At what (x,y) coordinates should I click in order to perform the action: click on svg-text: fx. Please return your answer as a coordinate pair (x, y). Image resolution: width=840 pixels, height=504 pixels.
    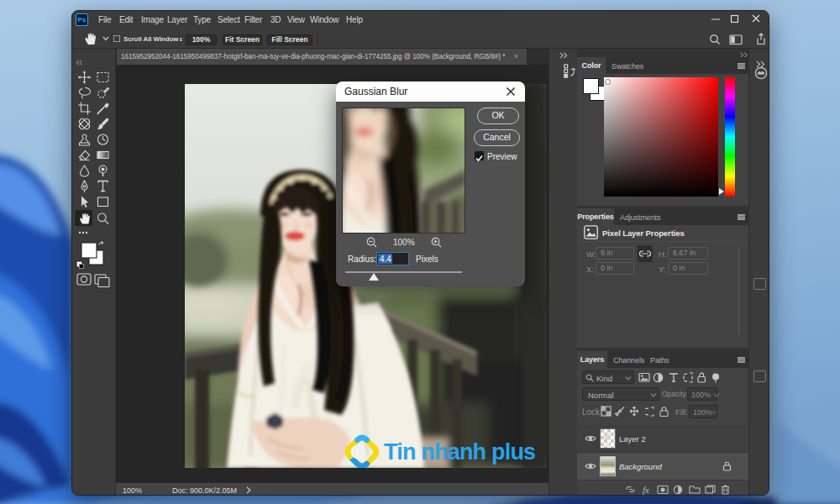
    Looking at the image, I should click on (646, 490).